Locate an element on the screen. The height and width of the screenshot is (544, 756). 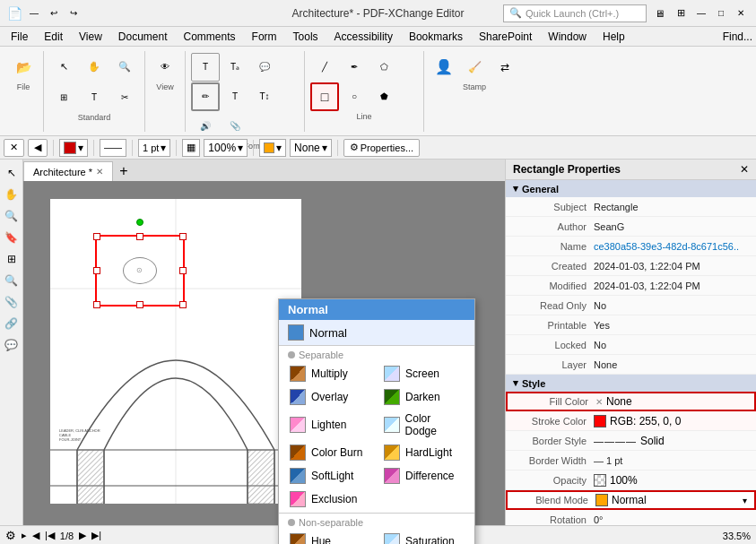
page-prev-button: ◀ is located at coordinates (36, 536).